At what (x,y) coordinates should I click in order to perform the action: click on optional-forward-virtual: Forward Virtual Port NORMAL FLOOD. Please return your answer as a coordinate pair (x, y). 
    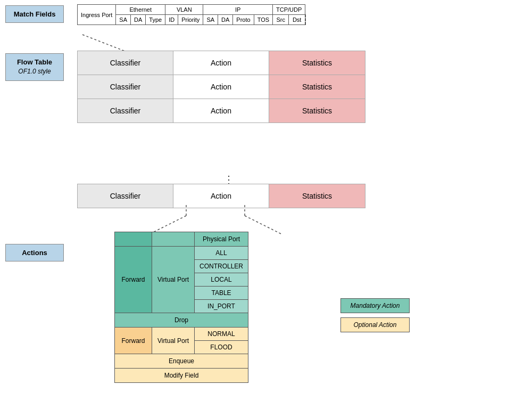
    Looking at the image, I should click on (181, 341).